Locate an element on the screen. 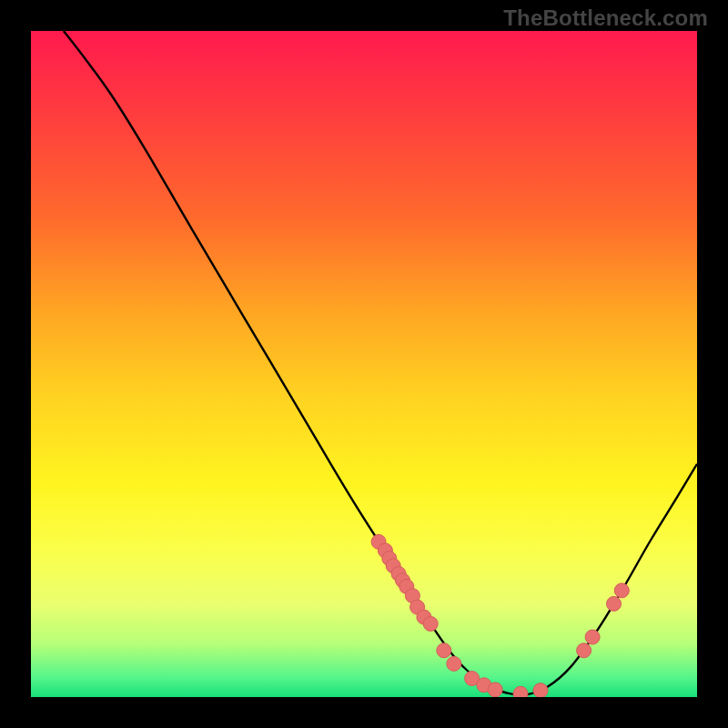 This screenshot has height=728, width=728. watermark-text: TheBottleneck.com is located at coordinates (606, 18).